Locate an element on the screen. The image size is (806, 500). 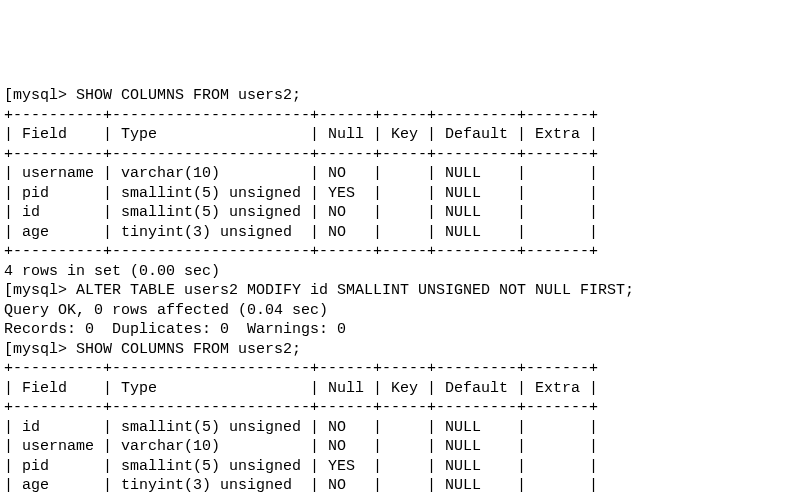
command-line-alter: [mysql> ALTER TABLE users2 MODIFY id SMA… is located at coordinates (403, 291).